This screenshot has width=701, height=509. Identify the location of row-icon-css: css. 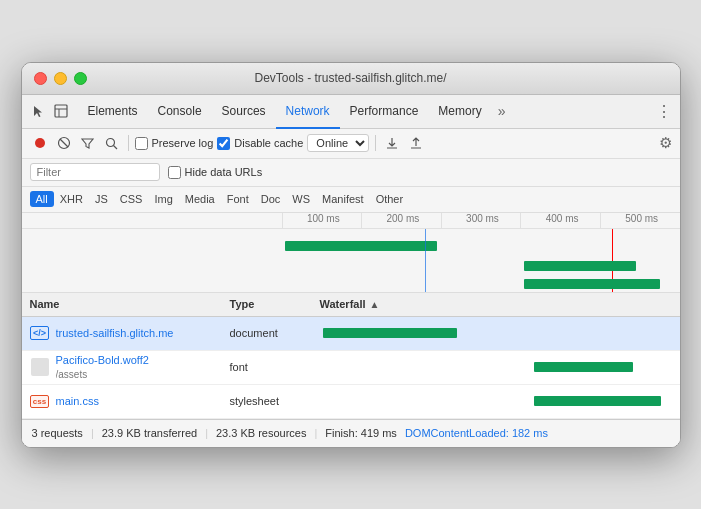
(40, 401).